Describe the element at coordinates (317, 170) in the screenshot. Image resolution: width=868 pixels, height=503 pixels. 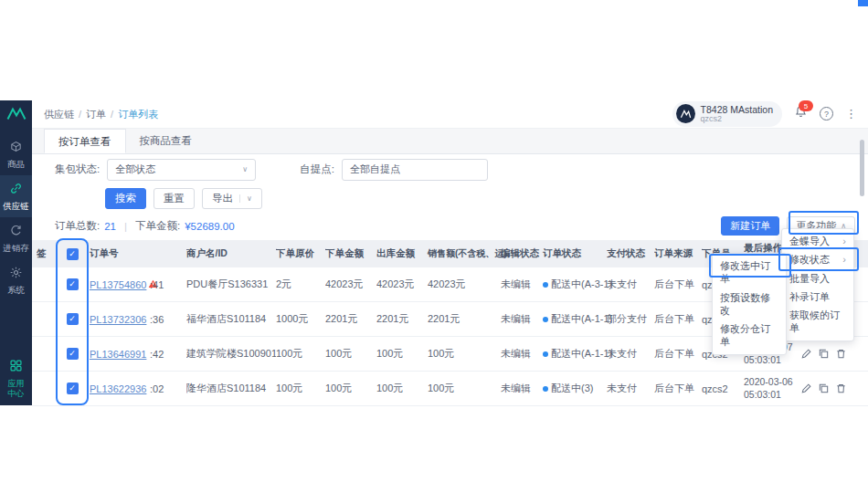
I see `pickup-point-label: 自提点:` at that location.